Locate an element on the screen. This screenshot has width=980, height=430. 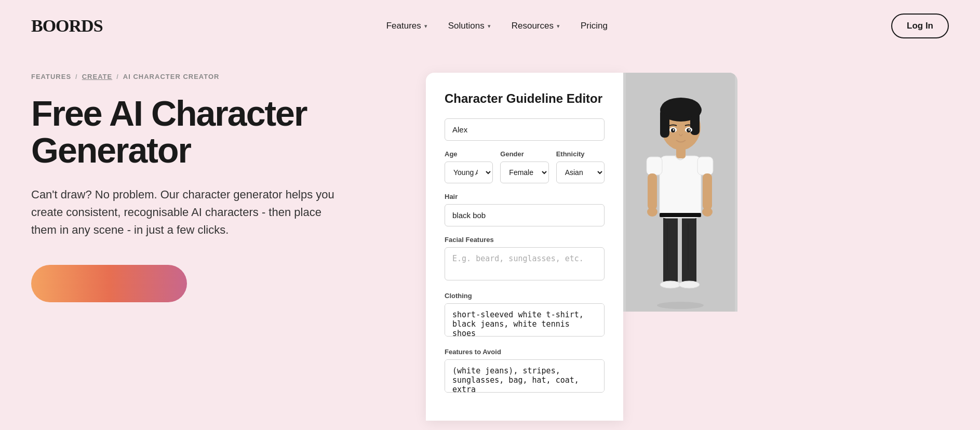
breadcrumb-sep-2: / is located at coordinates (117, 77).